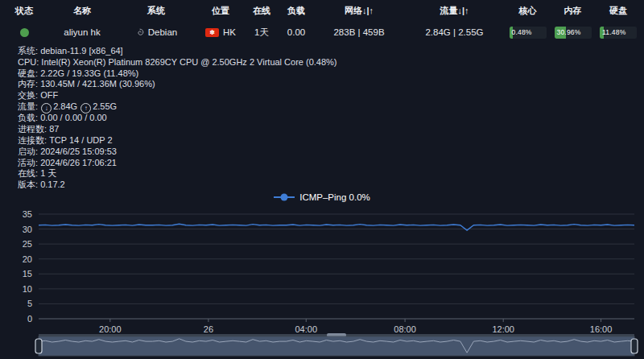 Image resolution: width=644 pixels, height=359 pixels. Describe the element at coordinates (110, 329) in the screenshot. I see `x-tick-label: 20:00` at that location.